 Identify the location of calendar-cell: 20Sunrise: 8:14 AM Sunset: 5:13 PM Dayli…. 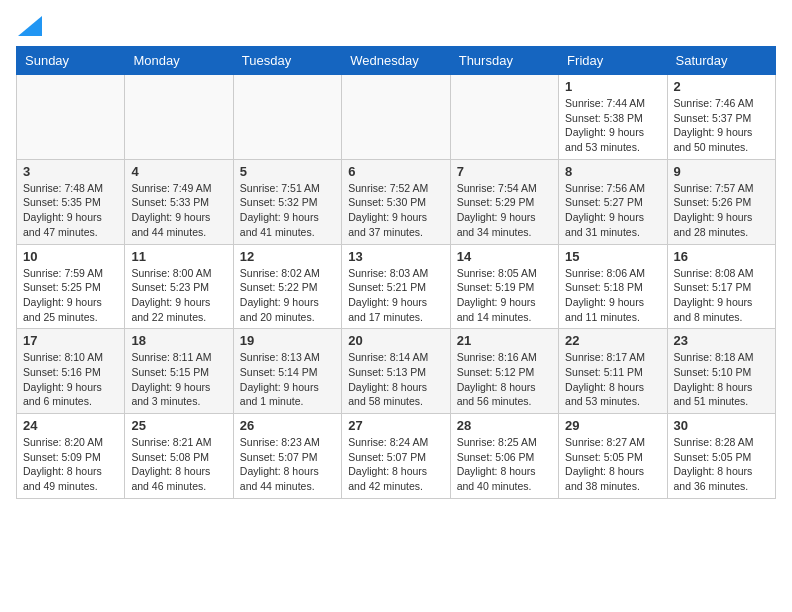
(396, 372).